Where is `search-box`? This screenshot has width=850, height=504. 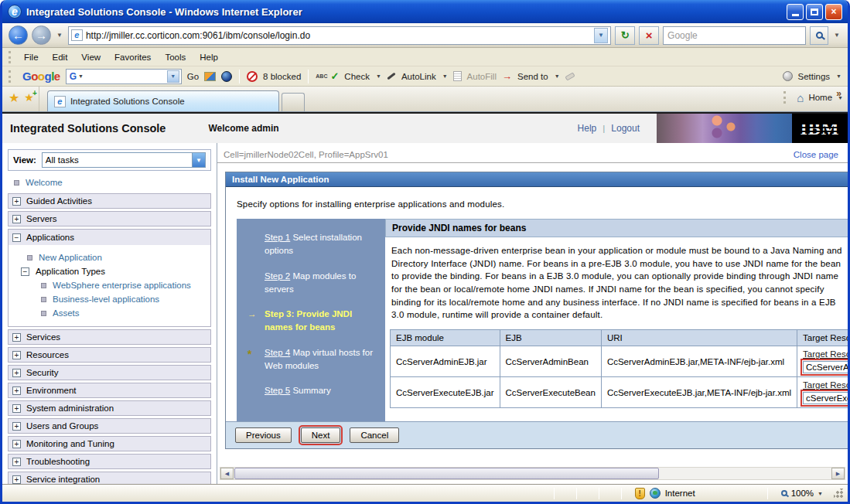 search-box is located at coordinates (735, 36).